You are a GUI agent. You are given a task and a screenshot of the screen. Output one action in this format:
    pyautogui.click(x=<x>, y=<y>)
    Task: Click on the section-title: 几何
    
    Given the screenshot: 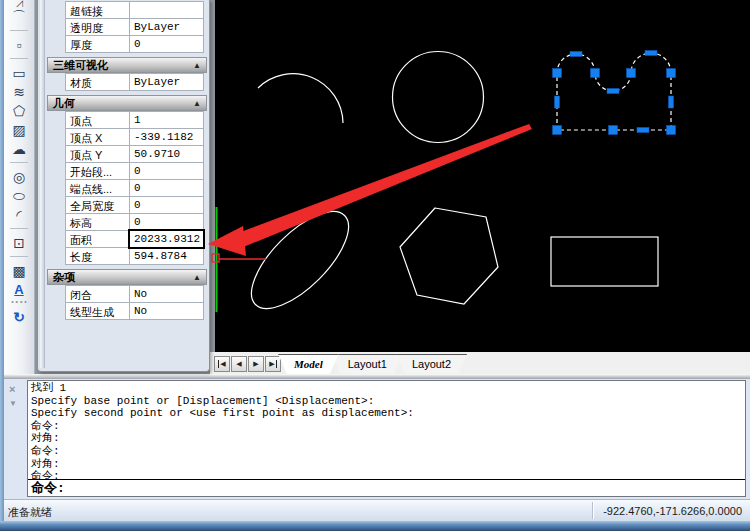 What is the action you would take?
    pyautogui.click(x=64, y=104)
    